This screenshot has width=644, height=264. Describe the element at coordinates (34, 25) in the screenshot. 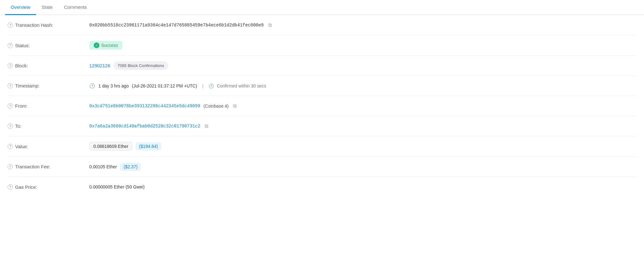

I see `transaction-hash-label: Transaction Hash:` at that location.